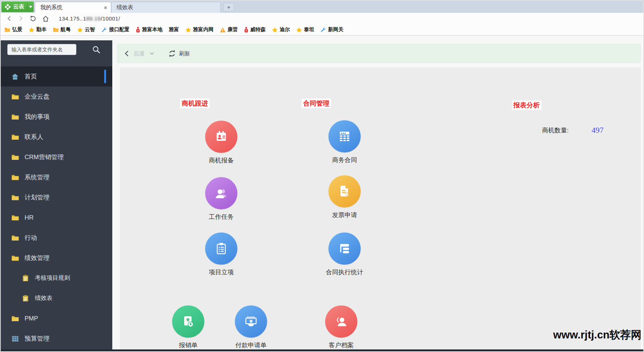 This screenshot has height=352, width=644. I want to click on tab-my-system: 我的系统 ×, so click(73, 7).